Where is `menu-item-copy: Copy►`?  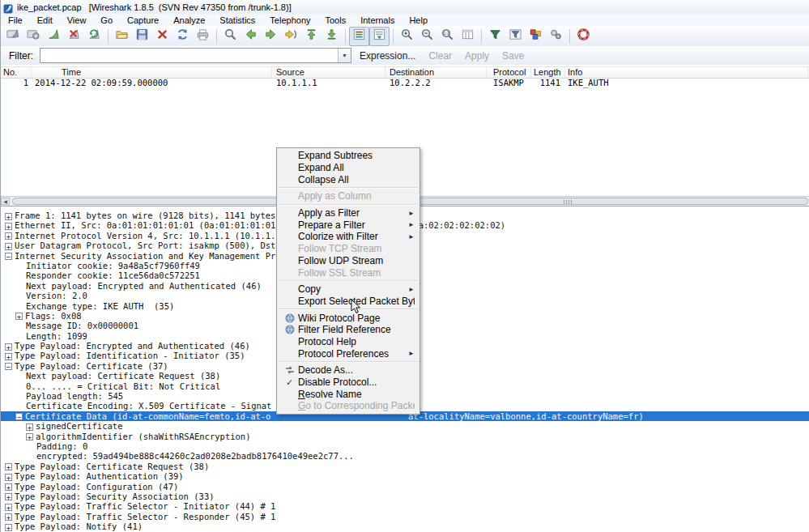 menu-item-copy: Copy► is located at coordinates (348, 290).